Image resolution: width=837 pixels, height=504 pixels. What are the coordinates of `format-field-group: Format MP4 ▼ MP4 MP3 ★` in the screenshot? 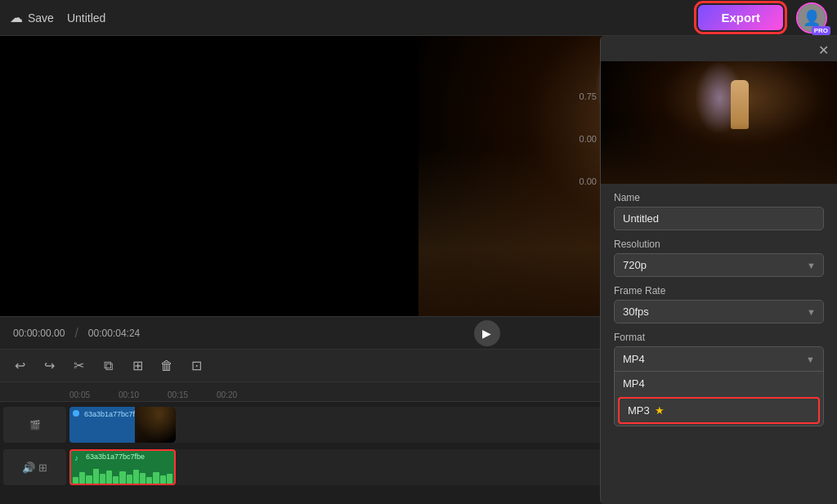 It's located at (719, 379).